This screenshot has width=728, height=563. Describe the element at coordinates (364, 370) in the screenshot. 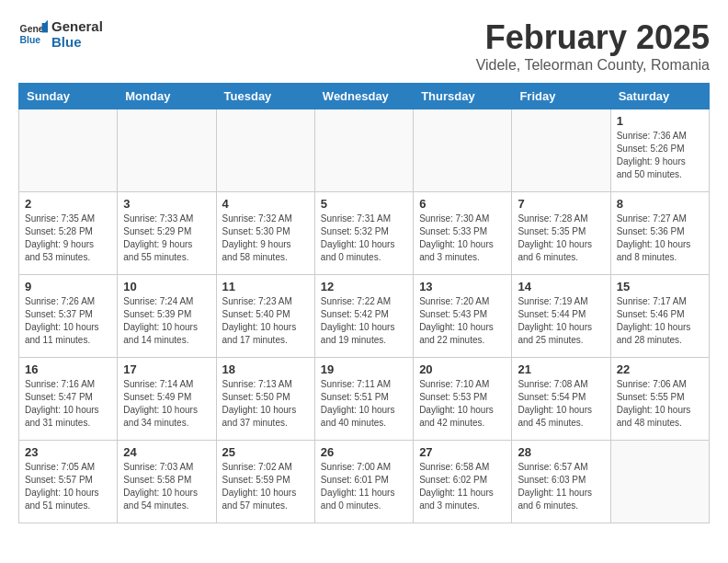

I see `day-number: 19` at that location.